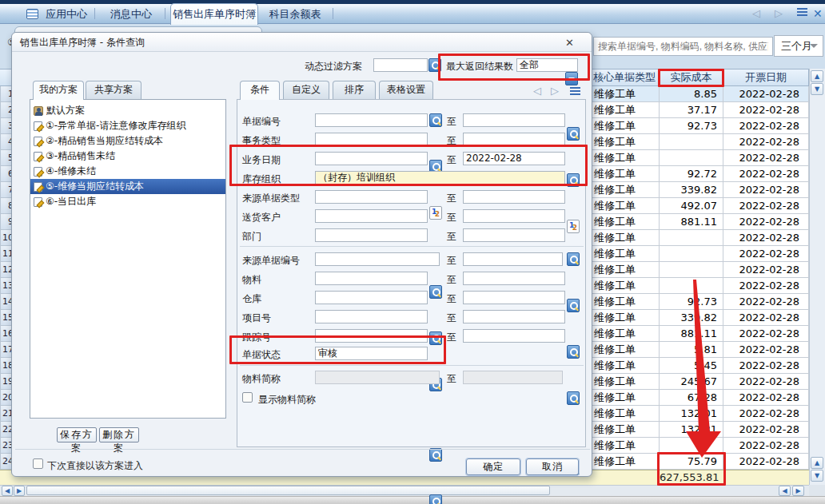  Describe the element at coordinates (295, 14) in the screenshot. I see `tab-account-balance: 科目余额表` at that location.